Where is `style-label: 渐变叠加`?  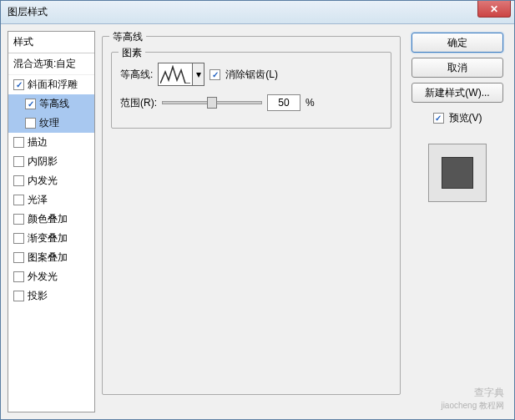 style-label: 渐变叠加 is located at coordinates (48, 239).